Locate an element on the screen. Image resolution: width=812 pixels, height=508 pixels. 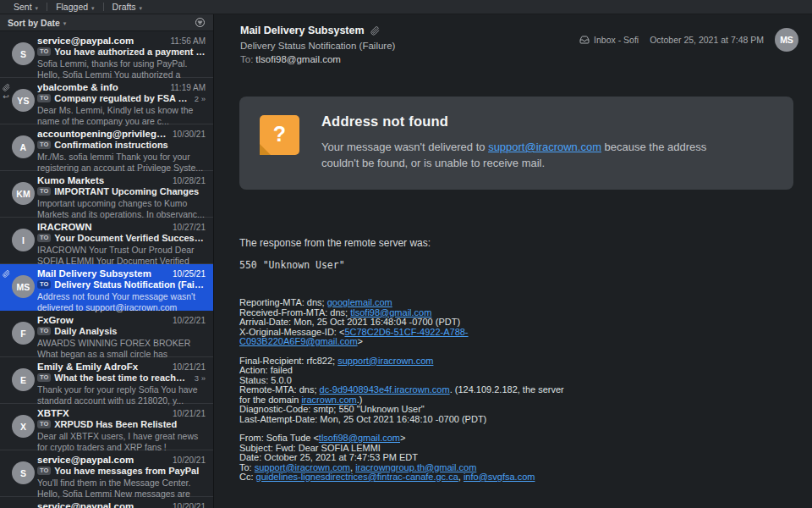
header-text: Last-Attempt-Date: Mon, 25 Oct 2021 16:4… is located at coordinates (363, 419).